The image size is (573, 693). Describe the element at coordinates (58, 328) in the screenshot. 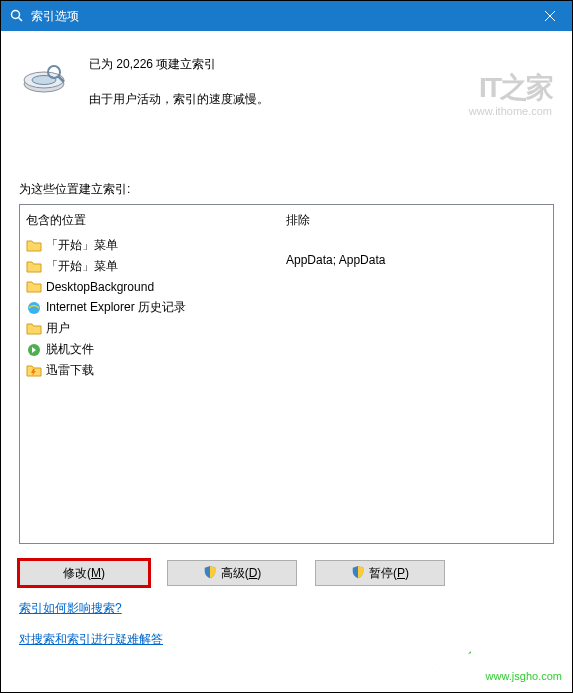

I see `item-label: 用户` at that location.